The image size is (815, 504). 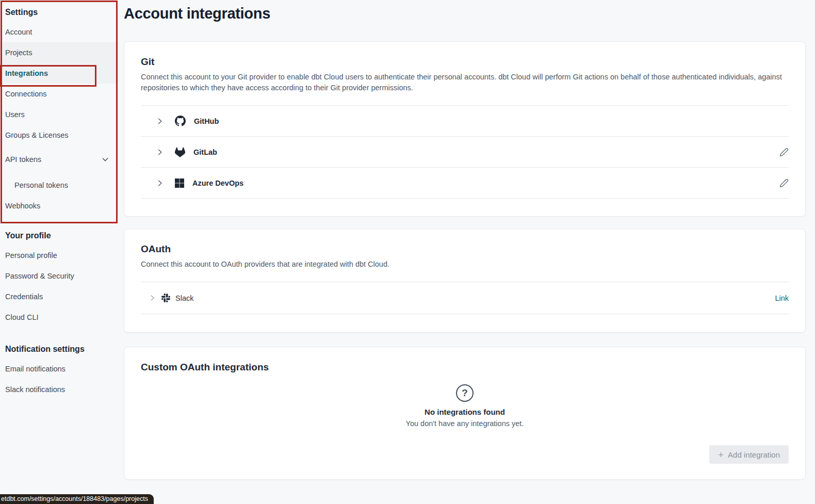 What do you see at coordinates (31, 255) in the screenshot?
I see `sidebar-item-label: Personal profile` at bounding box center [31, 255].